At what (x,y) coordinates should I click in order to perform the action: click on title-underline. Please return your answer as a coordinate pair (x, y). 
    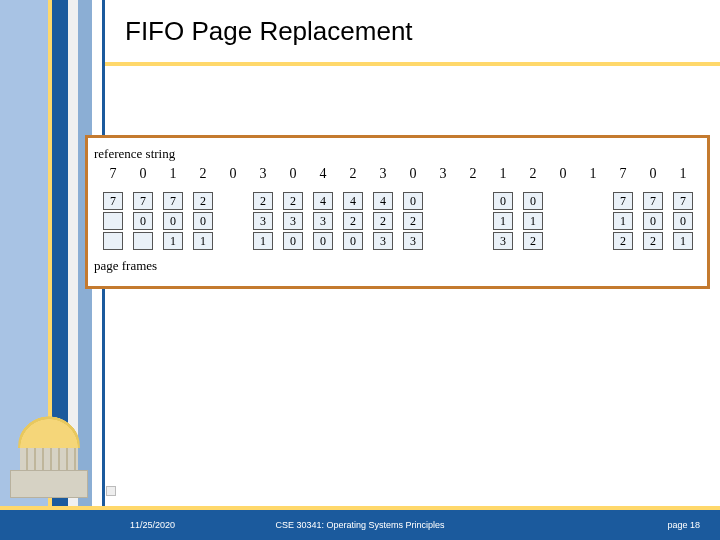
    Looking at the image, I should click on (412, 64).